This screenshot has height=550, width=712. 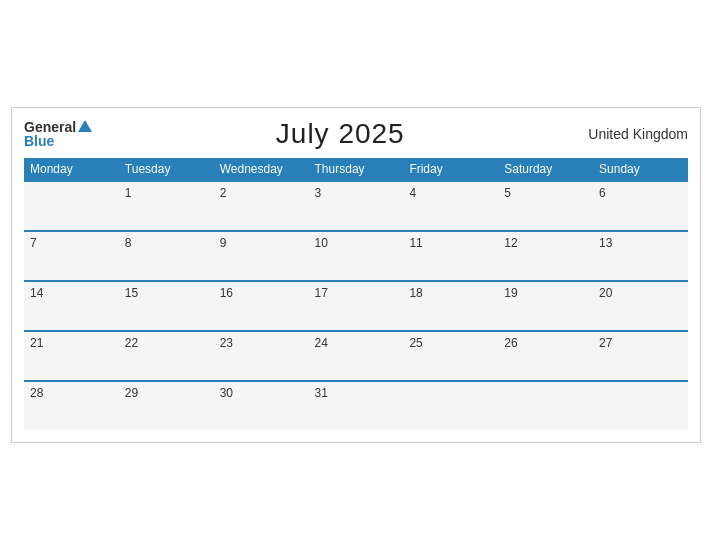 What do you see at coordinates (340, 134) in the screenshot?
I see `month-title: July 2025` at bounding box center [340, 134].